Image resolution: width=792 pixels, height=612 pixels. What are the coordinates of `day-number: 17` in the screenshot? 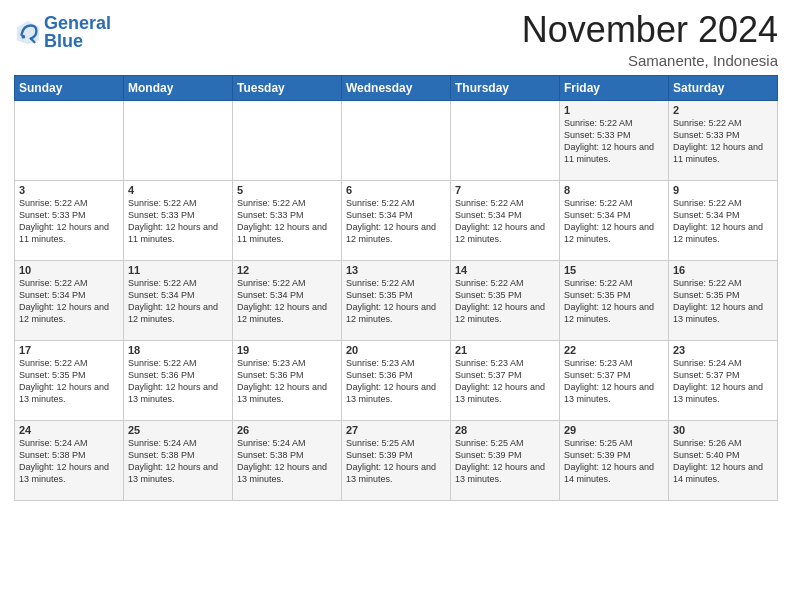 It's located at (69, 350).